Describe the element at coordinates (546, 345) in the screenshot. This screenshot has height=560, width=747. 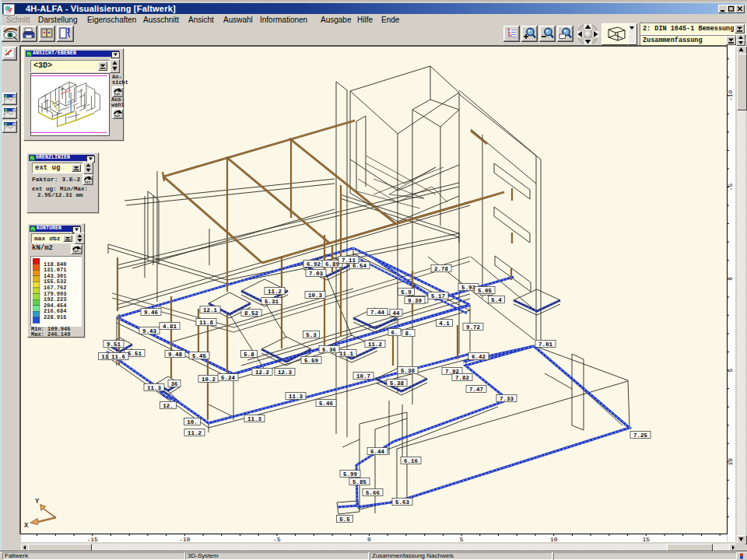
I see `svg-text: 7.01` at that location.